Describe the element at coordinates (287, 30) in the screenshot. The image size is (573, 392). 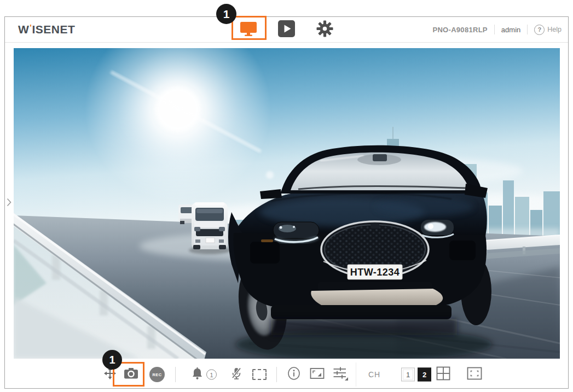
I see `tab-playback` at that location.